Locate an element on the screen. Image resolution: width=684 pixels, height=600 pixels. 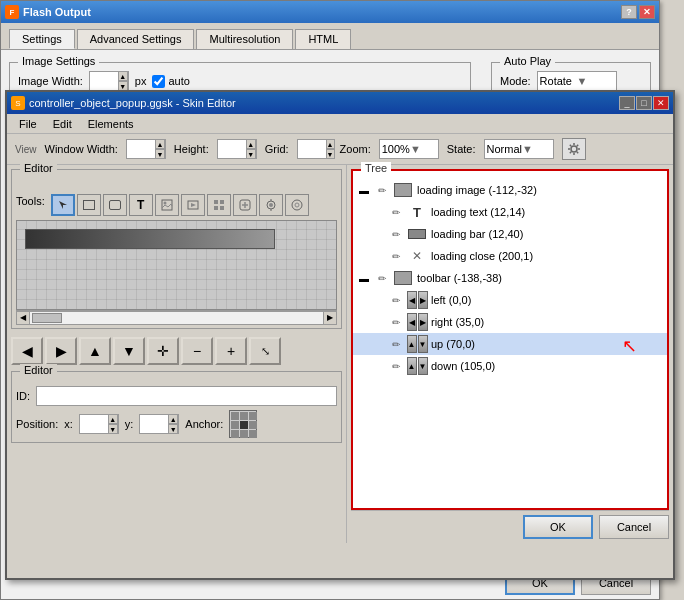
tab-multiresolution: Multiresolution is located at coordinates (244, 39).